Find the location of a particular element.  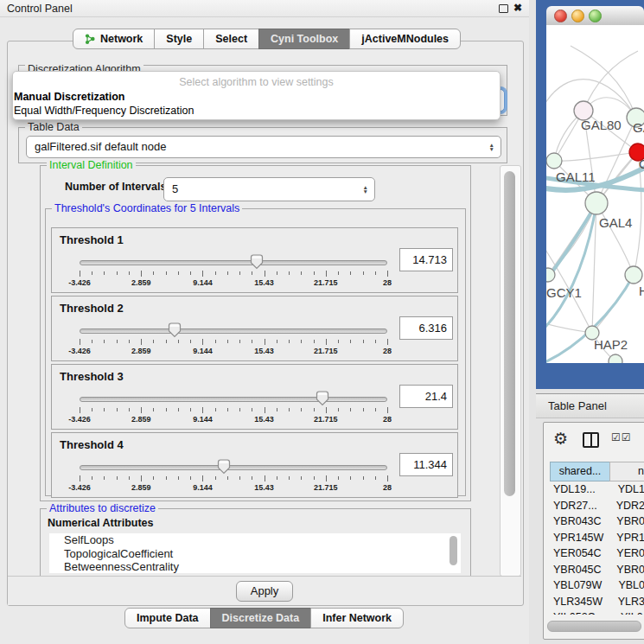

cell-shared-name: YBR045C is located at coordinates (579, 572).